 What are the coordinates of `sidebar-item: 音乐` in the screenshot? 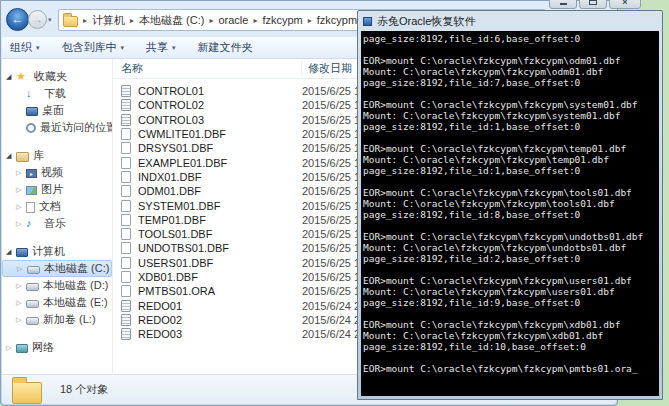 It's located at (57, 224).